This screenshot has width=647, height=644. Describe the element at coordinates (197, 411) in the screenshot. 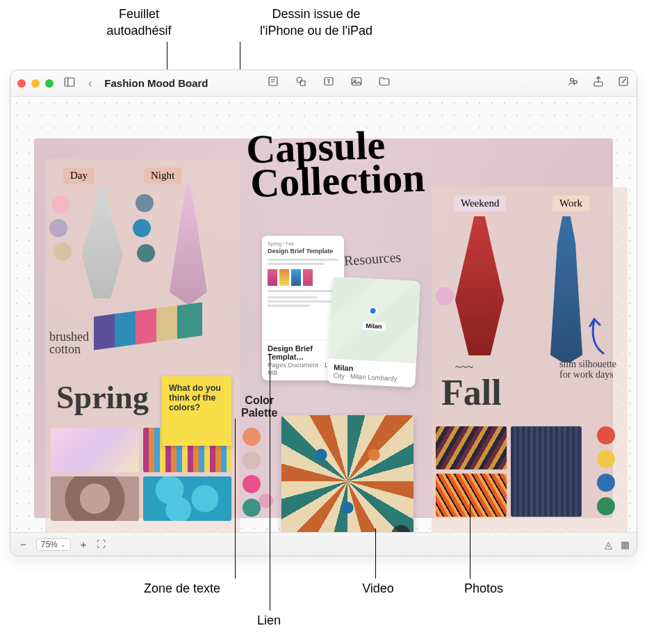

I see `sticky-note: What do you think of the colors?` at that location.